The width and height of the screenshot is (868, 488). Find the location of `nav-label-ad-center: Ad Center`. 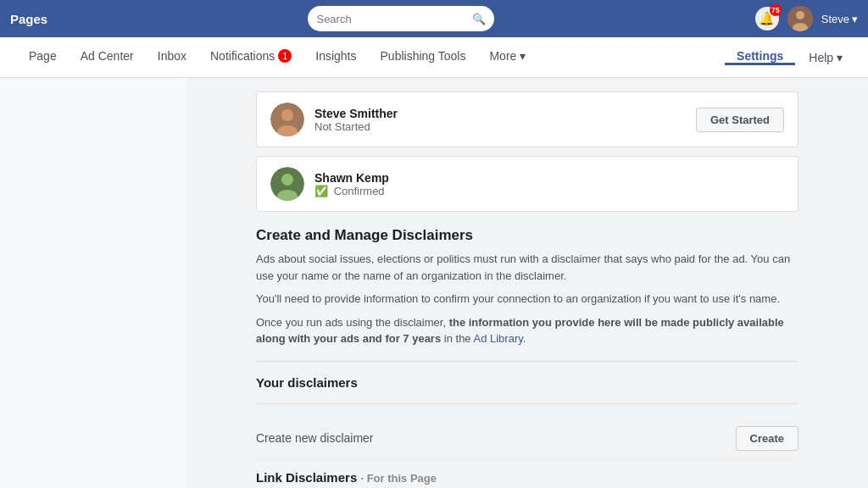

nav-label-ad-center: Ad Center is located at coordinates (107, 56).